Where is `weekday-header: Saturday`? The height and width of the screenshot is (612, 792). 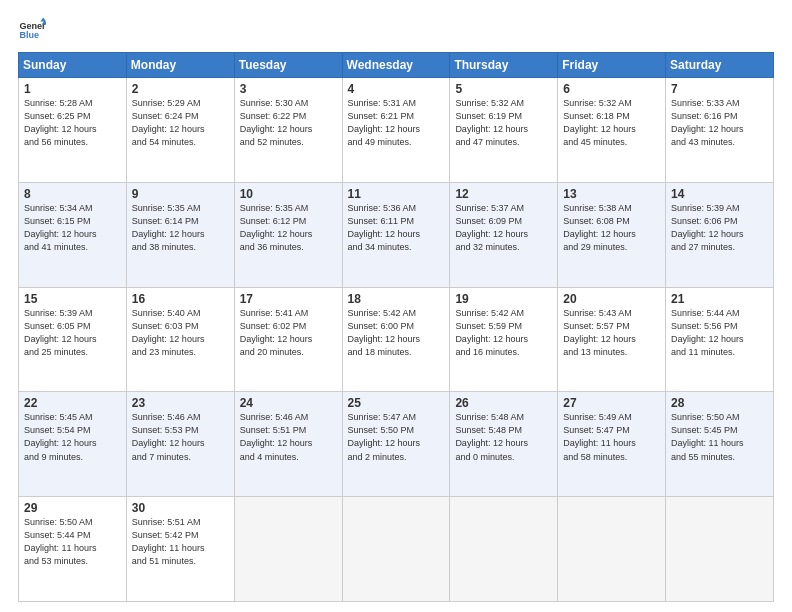
weekday-header: Saturday is located at coordinates (720, 66).